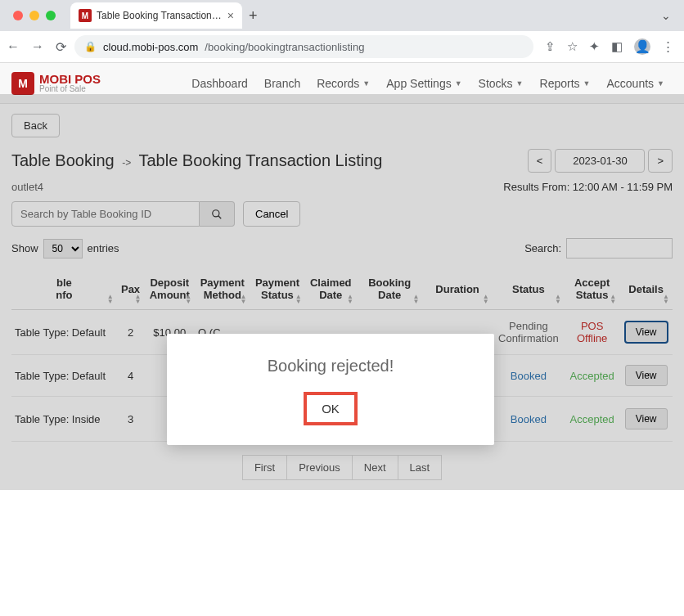 This screenshot has height=616, width=684. What do you see at coordinates (219, 83) in the screenshot?
I see `menu-item-dashboard: Dashboard` at bounding box center [219, 83].